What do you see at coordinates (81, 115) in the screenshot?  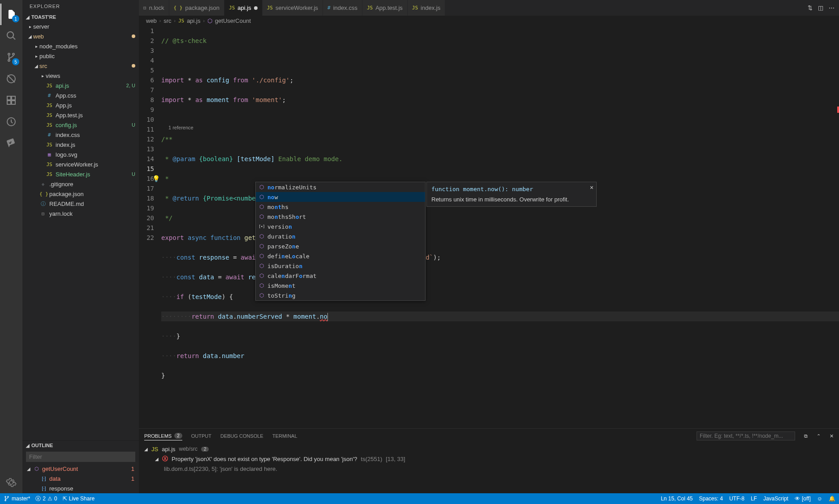 I see `file-item: JSApp.test.js` at bounding box center [81, 115].